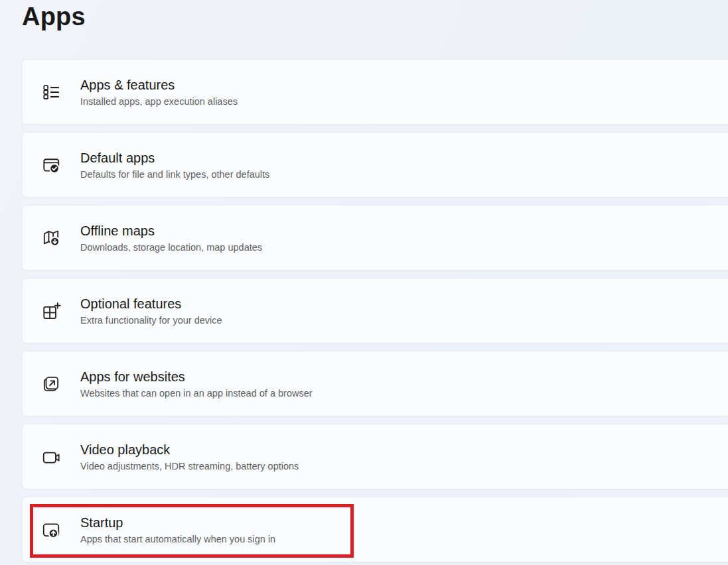  I want to click on settings-item-label: Default apps, so click(175, 158).